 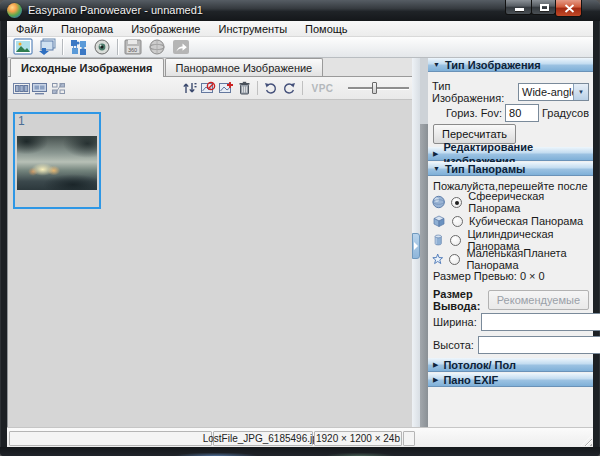 I want to click on remove-image-button, so click(x=208, y=88).